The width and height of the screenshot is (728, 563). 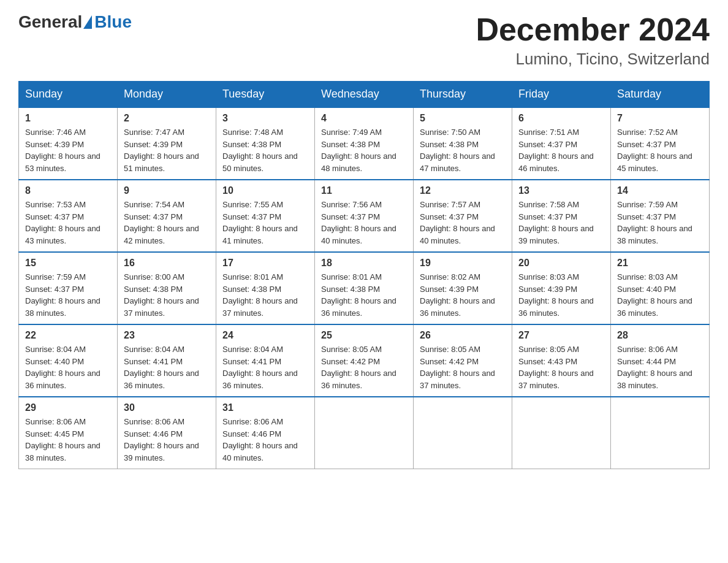 I want to click on day-number: 17, so click(x=265, y=263).